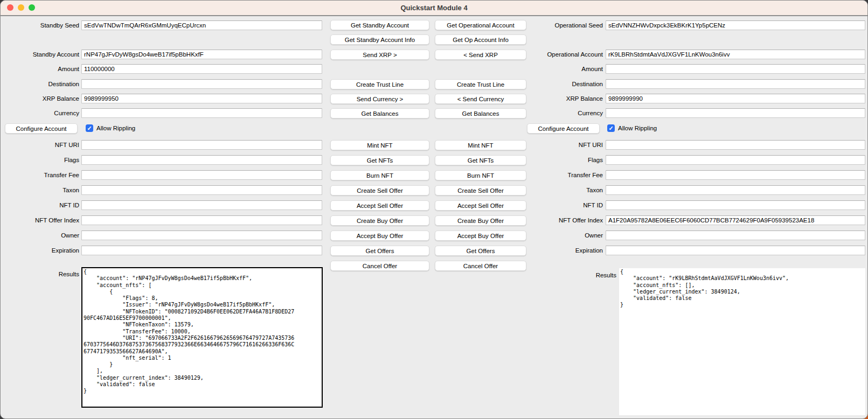 The image size is (868, 419). I want to click on standby-nft-id-label: NFT ID, so click(40, 205).